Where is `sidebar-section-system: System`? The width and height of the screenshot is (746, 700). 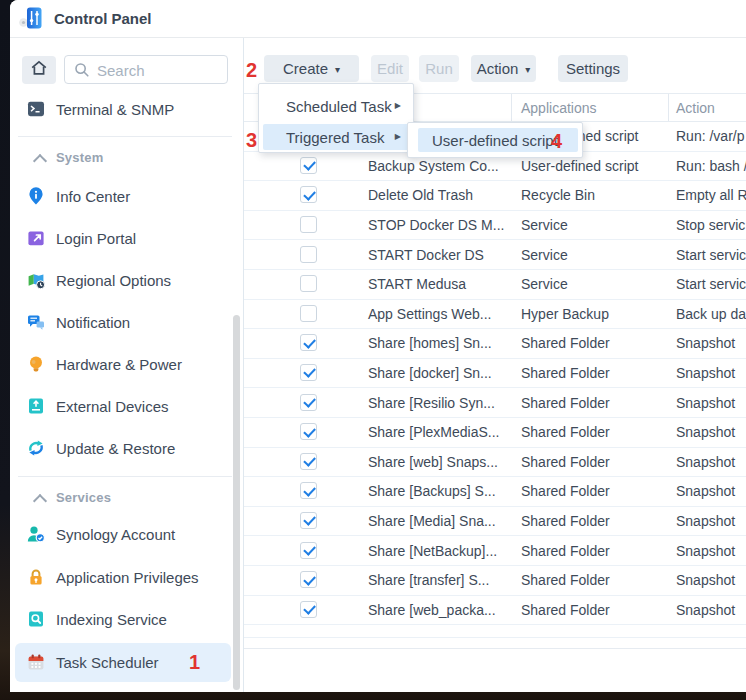 sidebar-section-system: System is located at coordinates (126, 158).